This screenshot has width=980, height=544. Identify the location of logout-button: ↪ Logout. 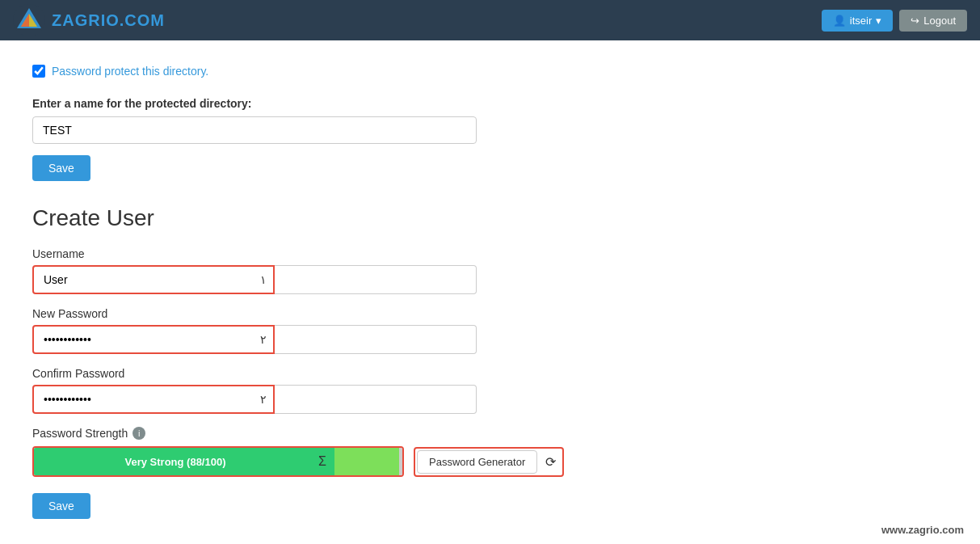
(933, 21).